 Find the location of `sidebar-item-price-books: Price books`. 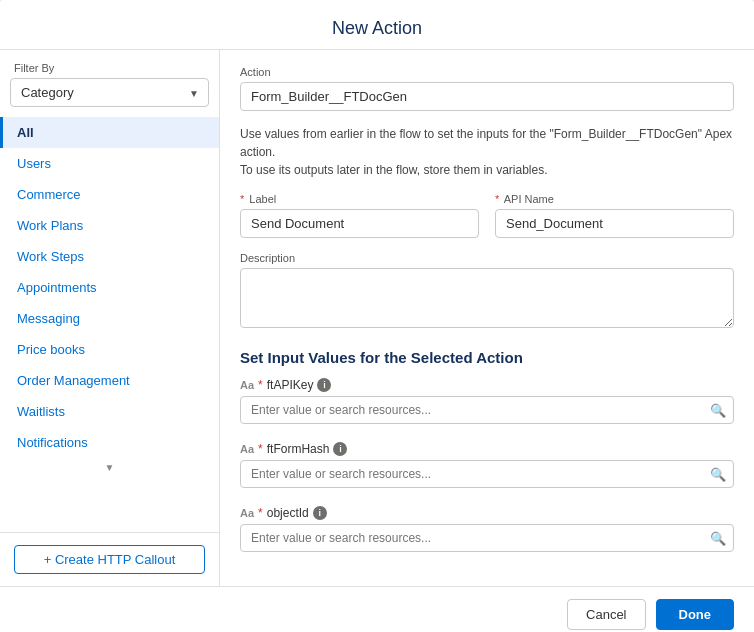

sidebar-item-price-books: Price books is located at coordinates (110, 350).